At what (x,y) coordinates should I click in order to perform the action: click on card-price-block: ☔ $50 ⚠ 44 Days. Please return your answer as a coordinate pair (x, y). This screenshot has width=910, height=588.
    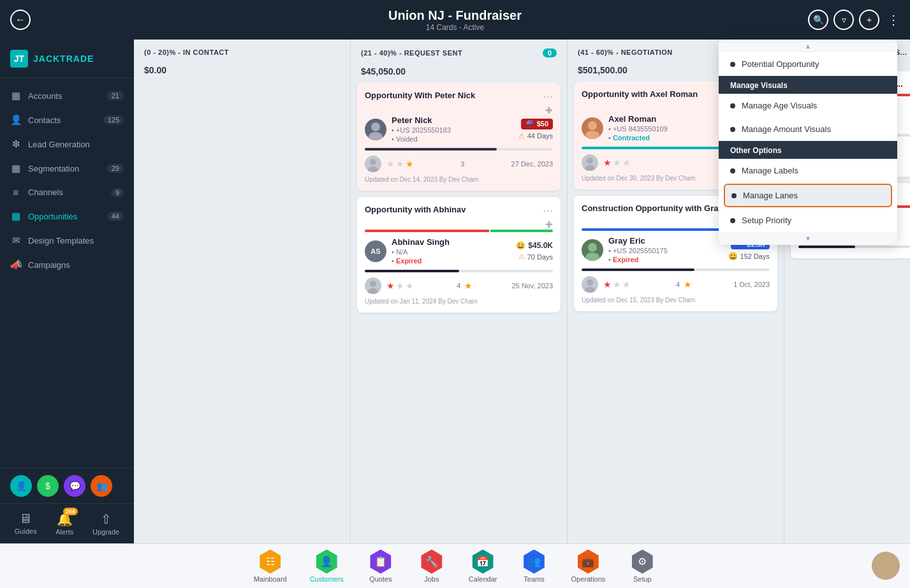
    Looking at the image, I should click on (536, 129).